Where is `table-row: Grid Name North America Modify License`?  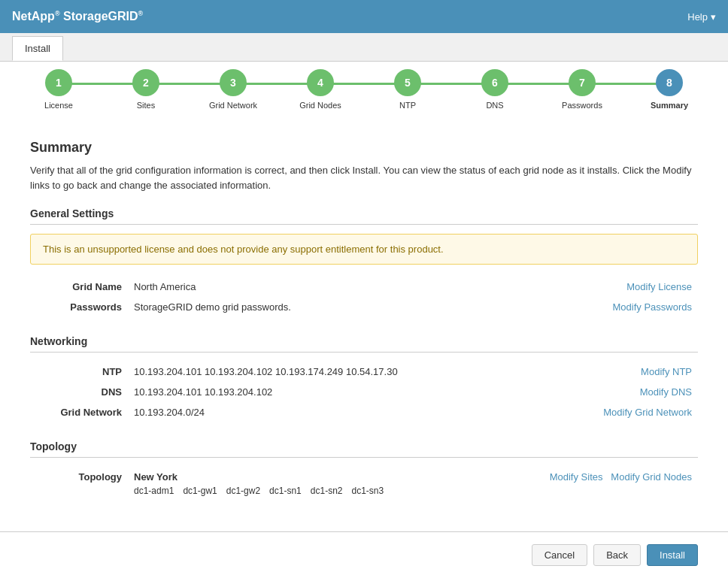
table-row: Grid Name North America Modify License is located at coordinates (364, 287).